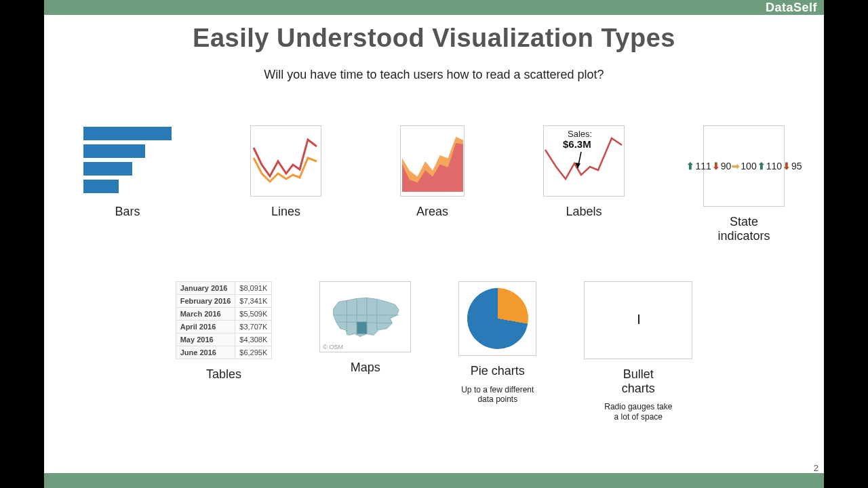 The height and width of the screenshot is (488, 868). What do you see at coordinates (434, 75) in the screenshot?
I see `slide-subtitle: Will you have time to teach users how to…` at bounding box center [434, 75].